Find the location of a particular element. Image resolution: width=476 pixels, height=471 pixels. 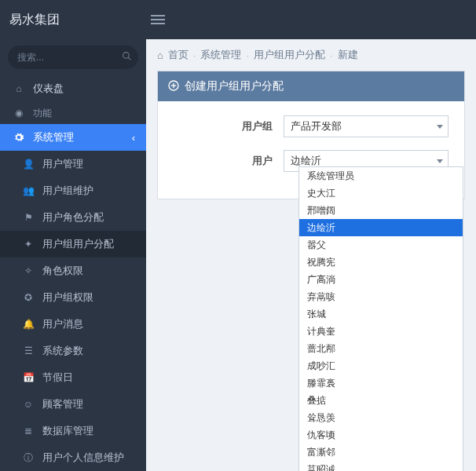

nav-db-mgmt: ≣数据库管理 is located at coordinates (73, 431).